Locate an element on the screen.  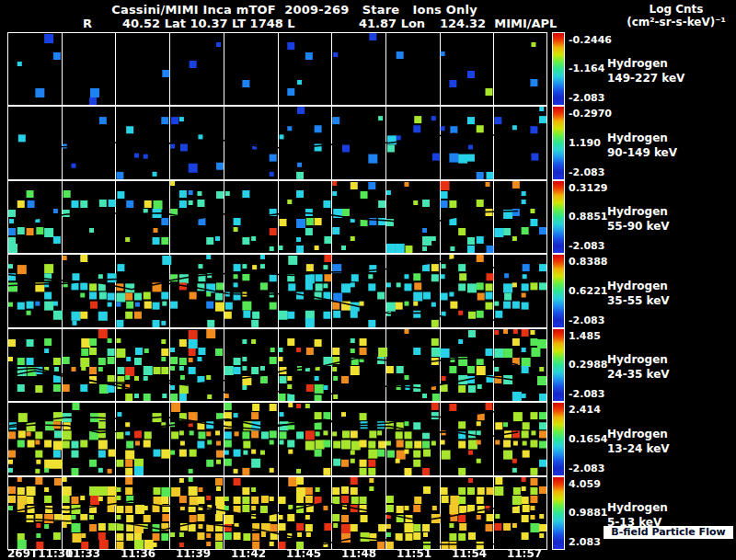
species-label-panel-4: Hydrogen35-55 keV is located at coordinates (638, 293).